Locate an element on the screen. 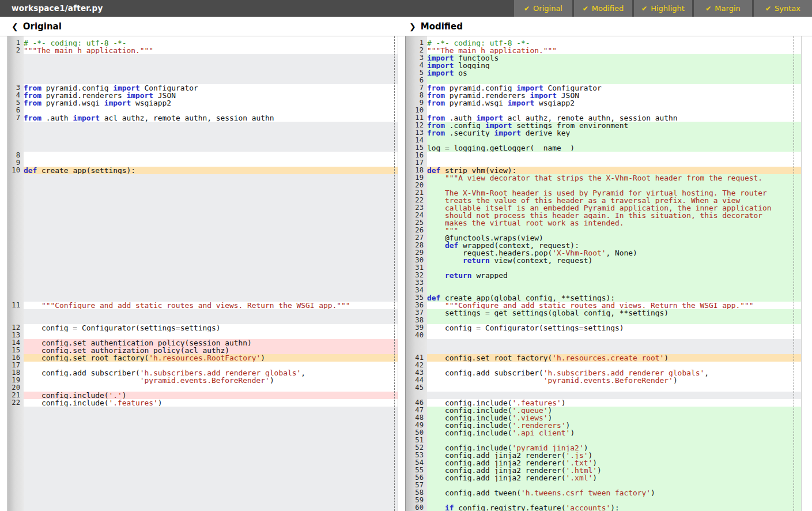  modified-pane-header: ❯ Modified is located at coordinates (436, 27).